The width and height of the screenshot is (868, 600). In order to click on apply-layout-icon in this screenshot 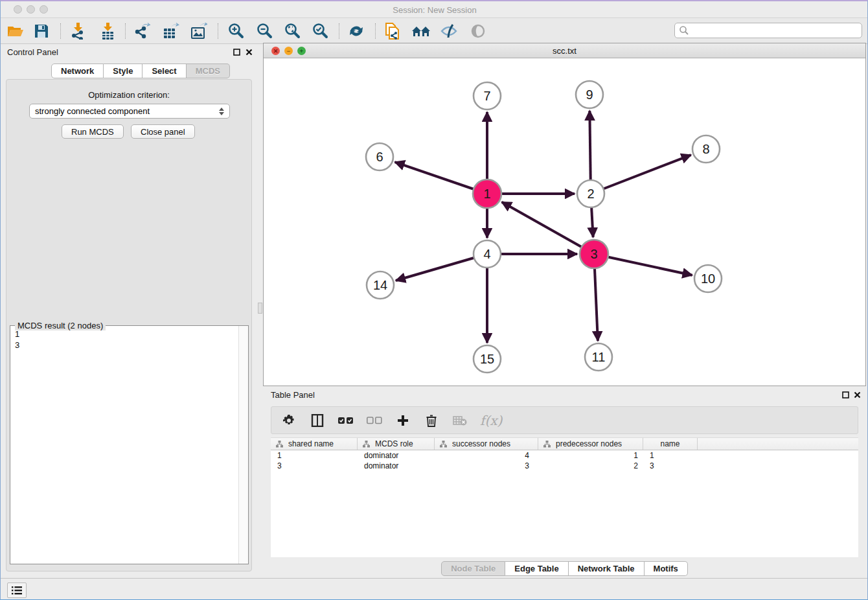, I will do `click(356, 31)`.